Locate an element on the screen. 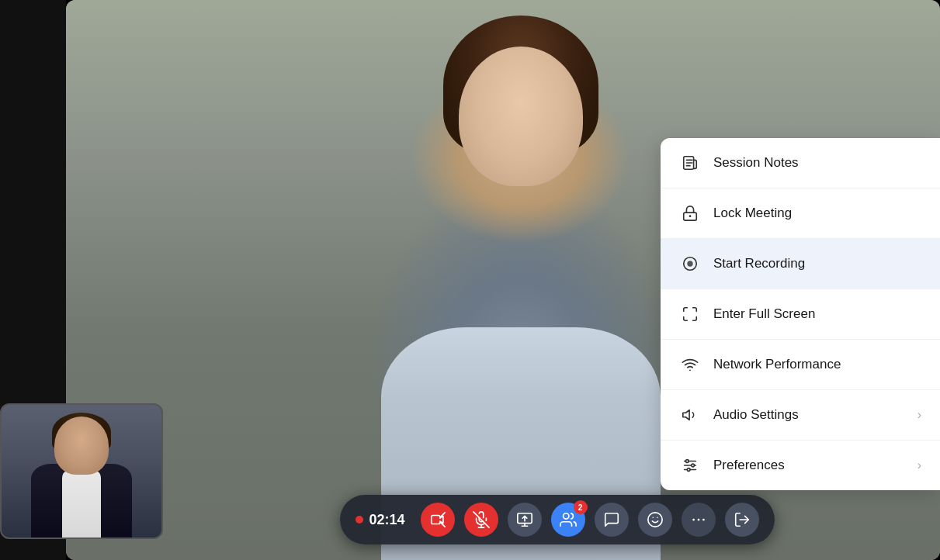 The height and width of the screenshot is (560, 940). chat-icon is located at coordinates (612, 520).